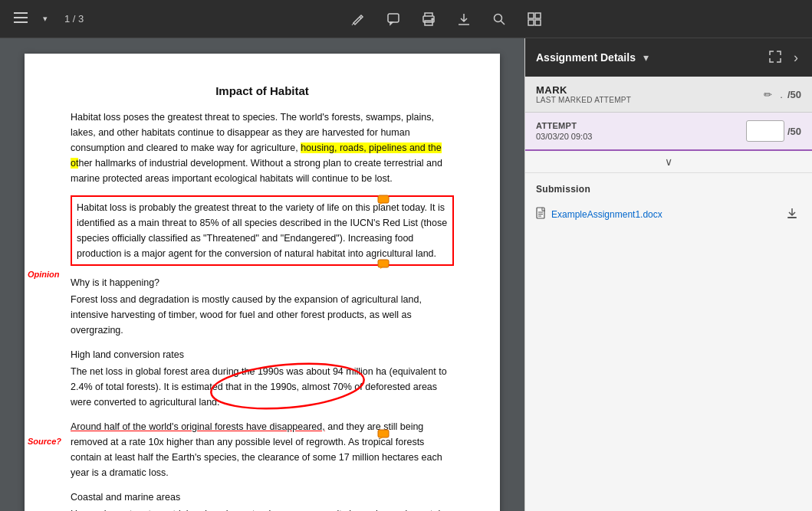 This screenshot has height=511, width=812. What do you see at coordinates (564, 131) in the screenshot?
I see `attempt-info: ATTEMPT 03/03/20 09:03` at bounding box center [564, 131].